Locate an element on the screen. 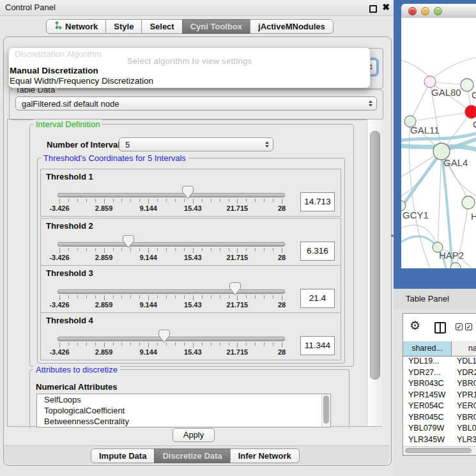 Image resolution: width=476 pixels, height=476 pixels. tab-jactivemnodules: jActiveMNodules is located at coordinates (291, 27).